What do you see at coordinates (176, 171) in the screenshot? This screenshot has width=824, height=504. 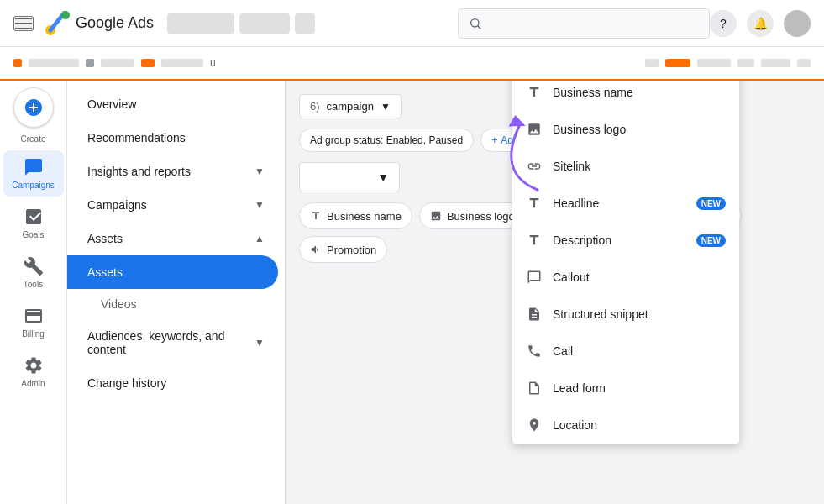 I see `nav-item-insights: Insights and reports ▼` at bounding box center [176, 171].